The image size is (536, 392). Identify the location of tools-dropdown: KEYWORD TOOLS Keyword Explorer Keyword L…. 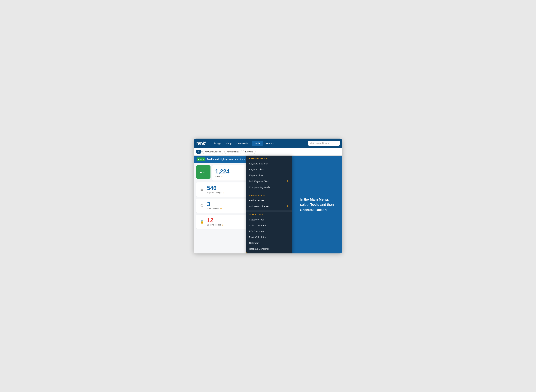
(269, 205).